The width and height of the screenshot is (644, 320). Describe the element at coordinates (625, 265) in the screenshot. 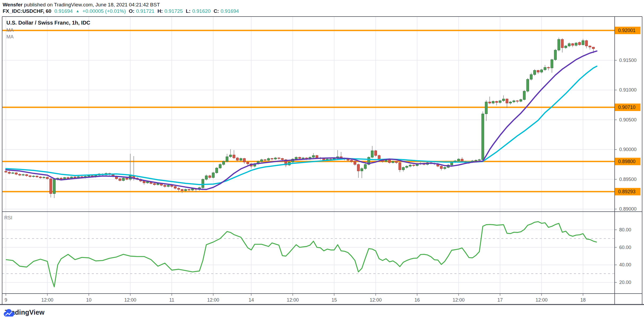

I see `rsi-axis-label: 40.00` at that location.